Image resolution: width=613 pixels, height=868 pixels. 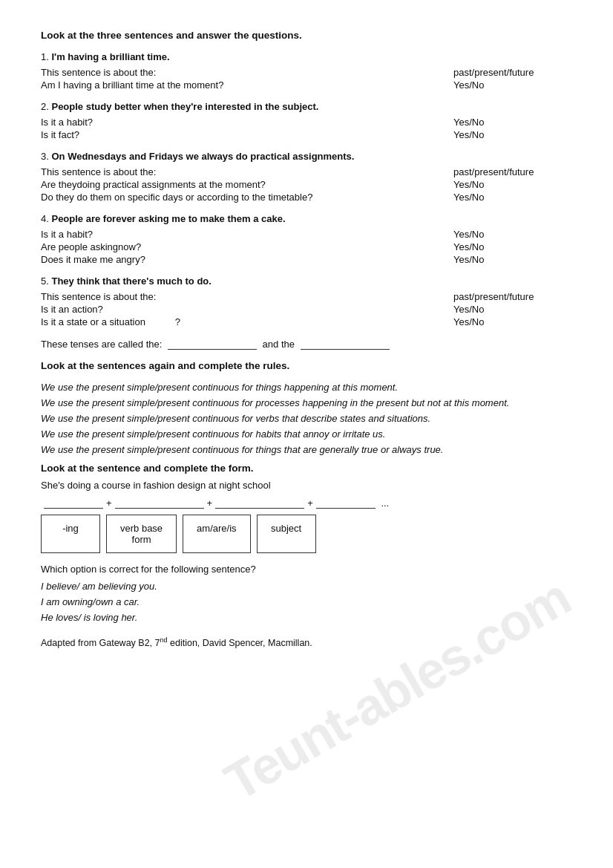 What do you see at coordinates (306, 388) in the screenshot?
I see `rule-1: We use the present simple/present contin…` at bounding box center [306, 388].